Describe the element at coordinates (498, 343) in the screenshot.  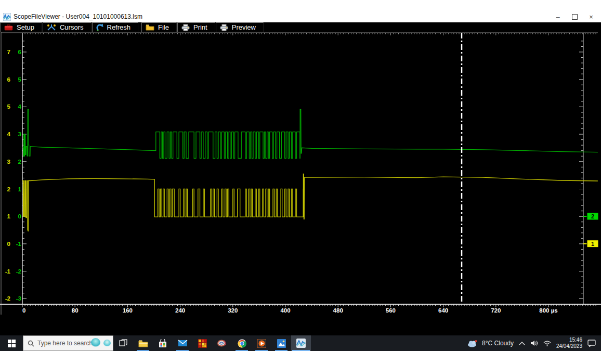
I see `weather-text: 8°C Cloudy` at that location.